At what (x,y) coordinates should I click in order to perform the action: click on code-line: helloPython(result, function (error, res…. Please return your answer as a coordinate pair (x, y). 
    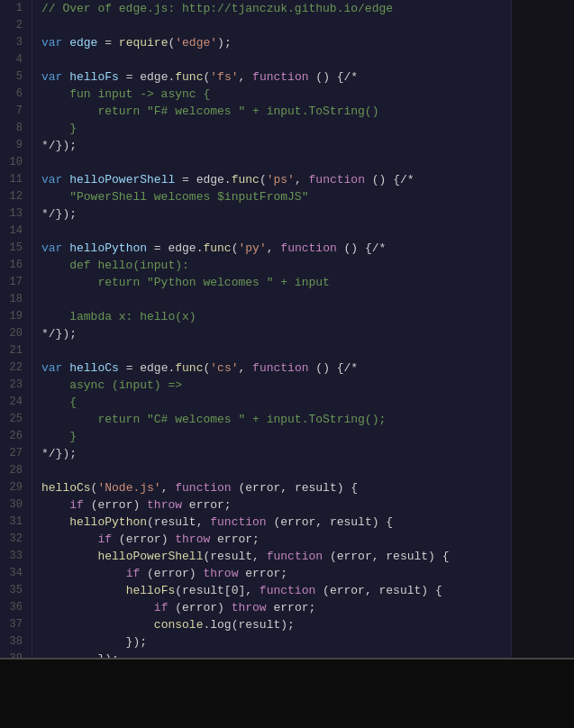
    Looking at the image, I should click on (276, 523).